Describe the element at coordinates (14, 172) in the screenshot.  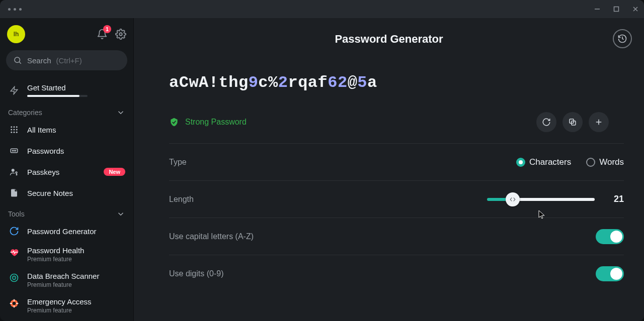
I see `passkey-icon` at that location.